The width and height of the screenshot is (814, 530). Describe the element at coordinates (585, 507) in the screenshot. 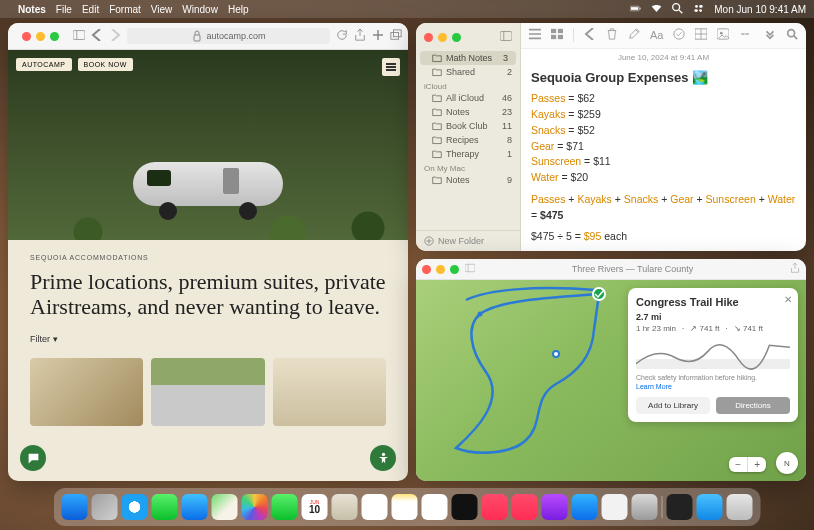

I see `dock-appstore-icon` at that location.